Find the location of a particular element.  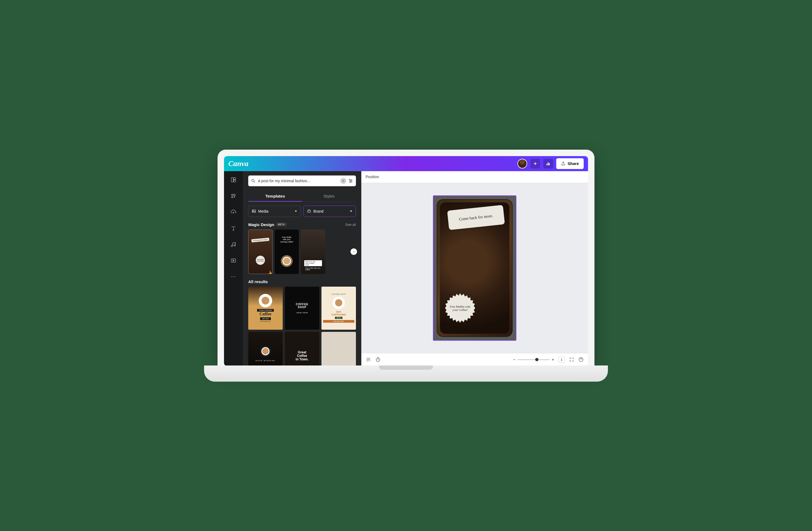

thumb-text: Free muffin with your coffee! is located at coordinates (313, 269).